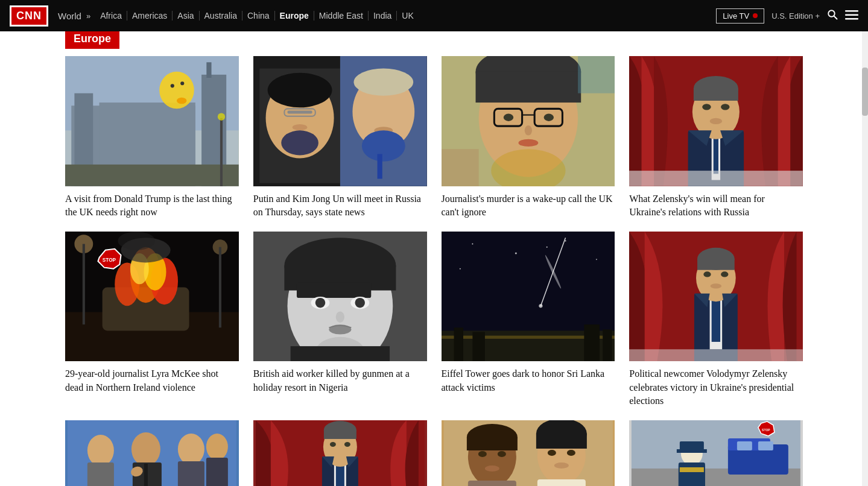 The height and width of the screenshot is (486, 868). I want to click on article-10-image, so click(340, 453).